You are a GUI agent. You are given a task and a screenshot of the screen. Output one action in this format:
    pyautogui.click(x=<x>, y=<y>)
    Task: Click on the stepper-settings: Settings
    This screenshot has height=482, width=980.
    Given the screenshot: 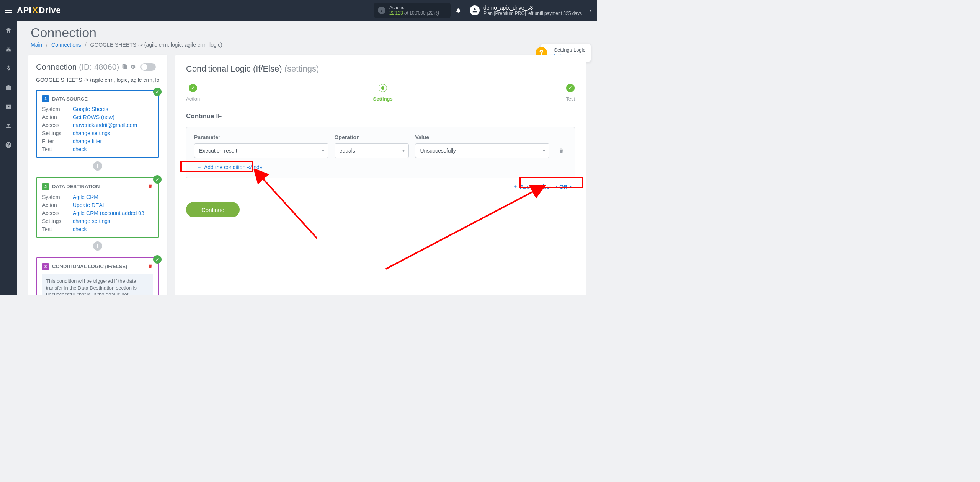 What is the action you would take?
    pyautogui.click(x=383, y=93)
    